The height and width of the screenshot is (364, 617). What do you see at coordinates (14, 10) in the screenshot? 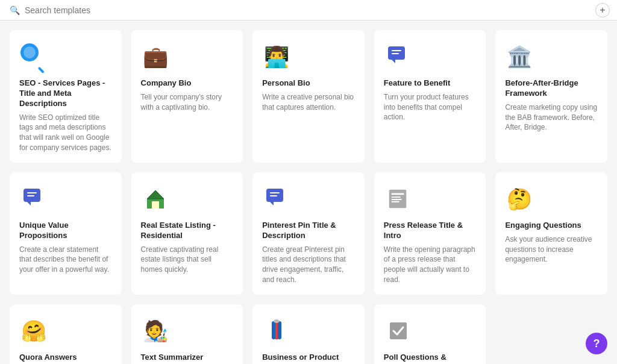
I see `search-icon: 🔍` at bounding box center [14, 10].